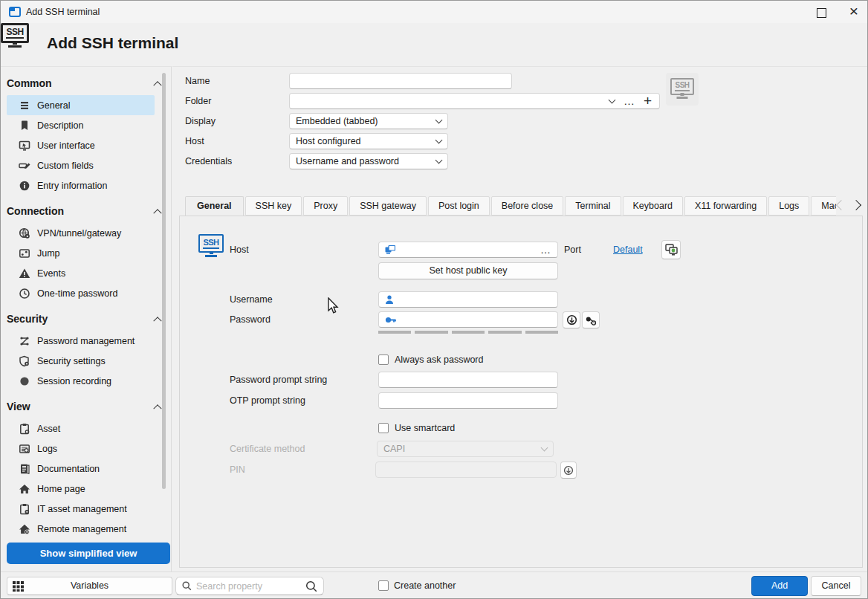  What do you see at coordinates (369, 121) in the screenshot?
I see `display-select: Embedded (tabbed)` at bounding box center [369, 121].